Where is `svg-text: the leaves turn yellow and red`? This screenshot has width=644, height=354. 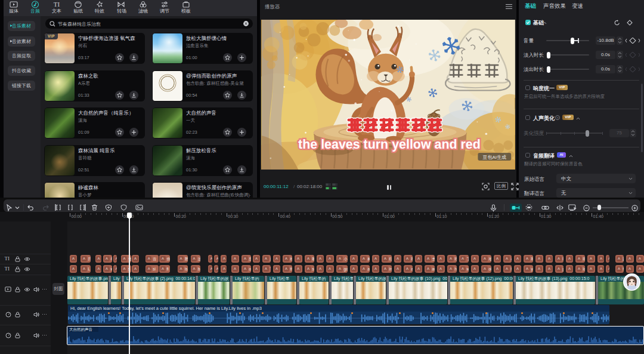
svg-text: the leaves turn yellow and red is located at coordinates (389, 144).